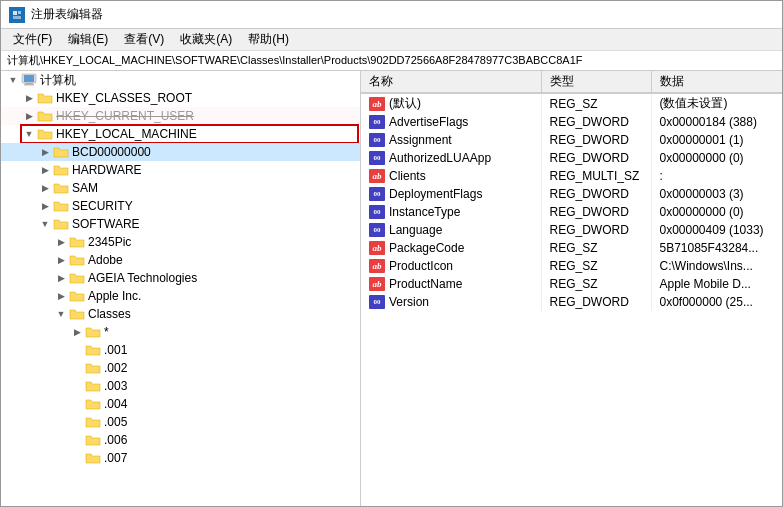 Image resolution: width=783 pixels, height=507 pixels. What do you see at coordinates (13, 80) in the screenshot?
I see `expand-icon: ▼` at bounding box center [13, 80].